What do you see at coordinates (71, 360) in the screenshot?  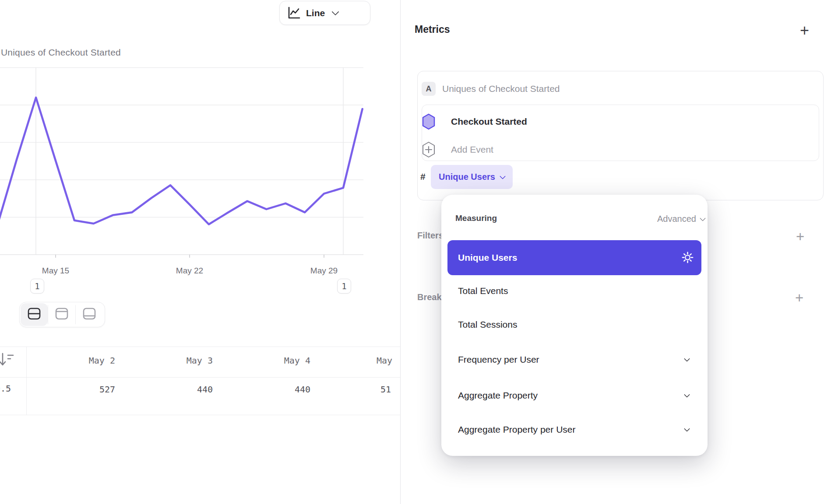 I see `table-column-header: May 2` at bounding box center [71, 360].